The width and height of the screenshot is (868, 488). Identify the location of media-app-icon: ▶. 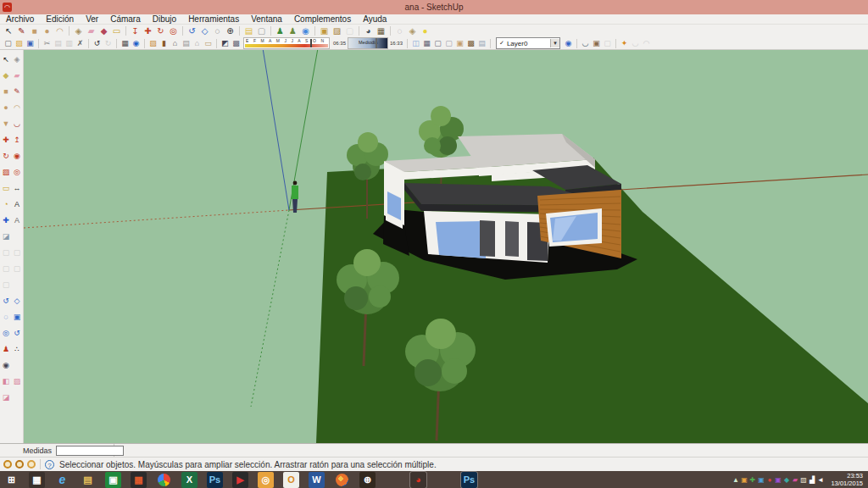
(241, 480).